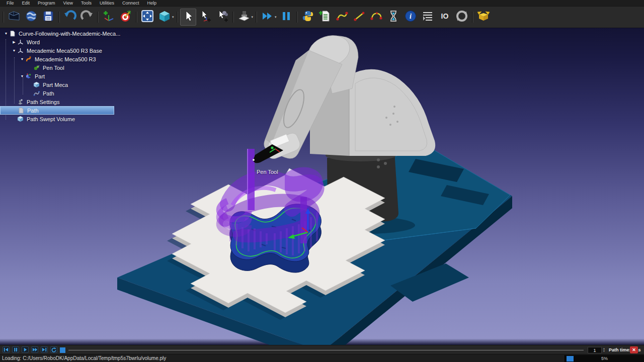 This screenshot has height=362, width=644. Describe the element at coordinates (87, 17) in the screenshot. I see `redo-button` at that location.